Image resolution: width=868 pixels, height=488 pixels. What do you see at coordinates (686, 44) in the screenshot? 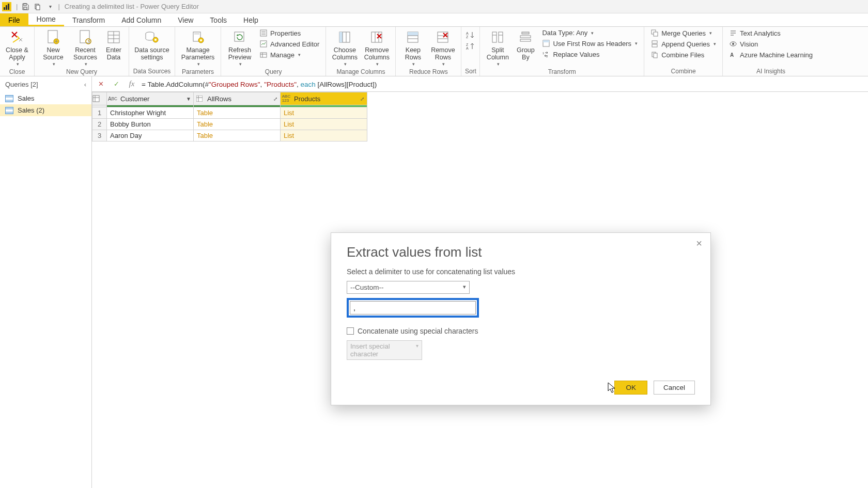
I see `append-queries-label: Append Queries` at bounding box center [686, 44].